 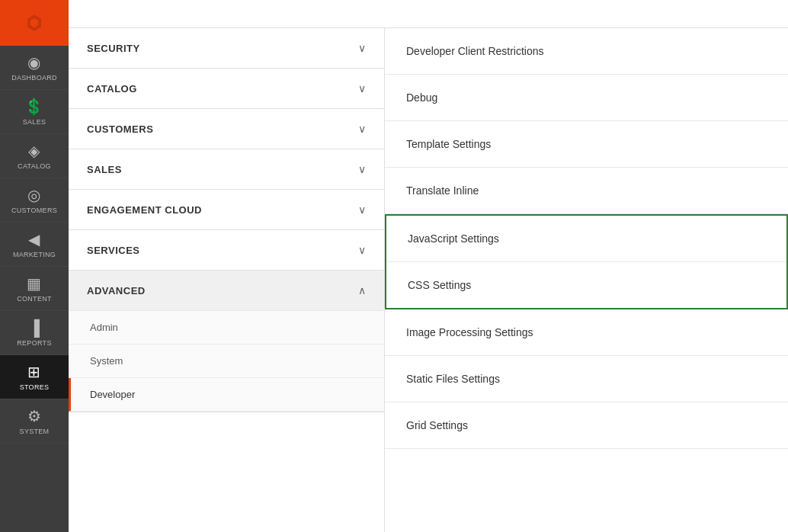 What do you see at coordinates (34, 151) in the screenshot?
I see `catalog-icon: ◈` at bounding box center [34, 151].